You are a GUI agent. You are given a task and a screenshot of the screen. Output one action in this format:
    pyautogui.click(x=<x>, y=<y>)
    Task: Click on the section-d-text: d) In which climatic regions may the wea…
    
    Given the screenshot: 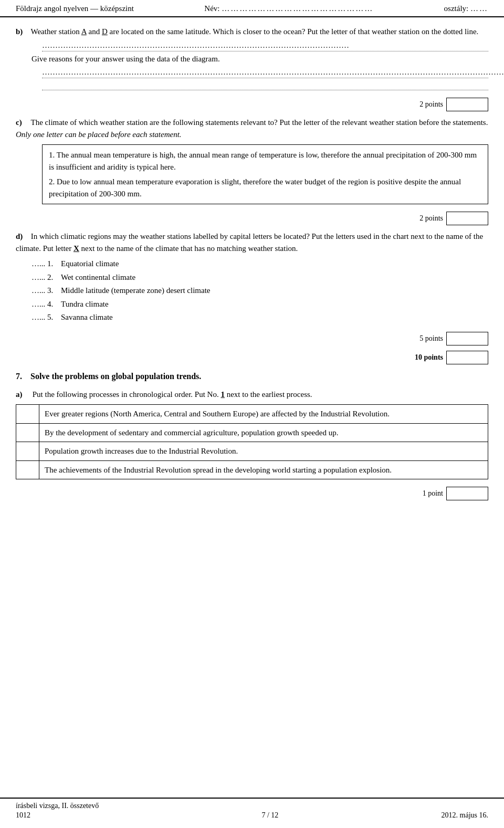 What is the action you would take?
    pyautogui.click(x=252, y=243)
    